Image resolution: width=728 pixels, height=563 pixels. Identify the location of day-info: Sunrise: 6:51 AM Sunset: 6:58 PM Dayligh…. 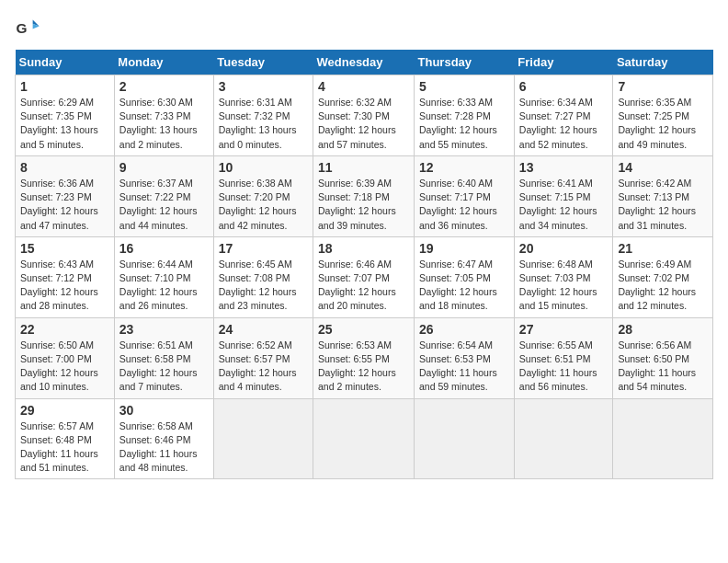
(164, 366).